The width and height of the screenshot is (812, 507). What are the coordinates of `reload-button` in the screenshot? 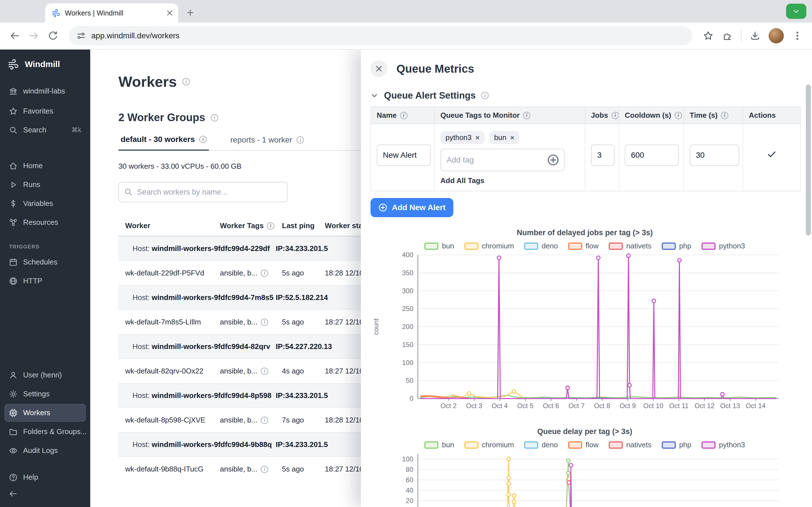 It's located at (53, 36).